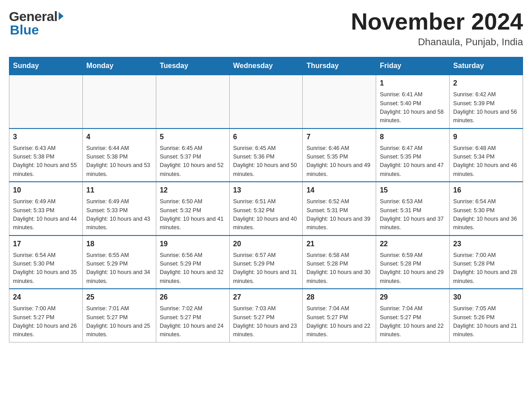 The image size is (532, 411). Describe the element at coordinates (266, 209) in the screenshot. I see `calendar-cell: 13Sunrise: 6:51 AM Sunset: 5:32 PM Dayli…` at that location.